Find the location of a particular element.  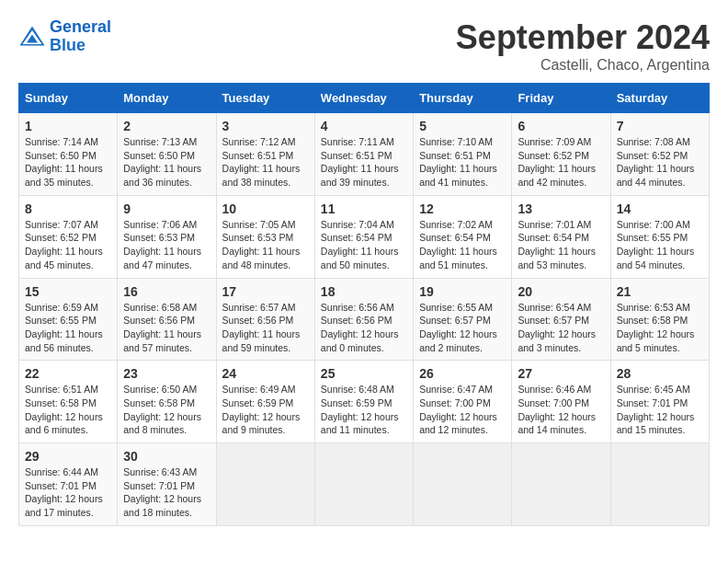

day-cell: 25 Sunrise: 6:48 AMSunset: 6:59 PMDaylig… is located at coordinates (364, 402).